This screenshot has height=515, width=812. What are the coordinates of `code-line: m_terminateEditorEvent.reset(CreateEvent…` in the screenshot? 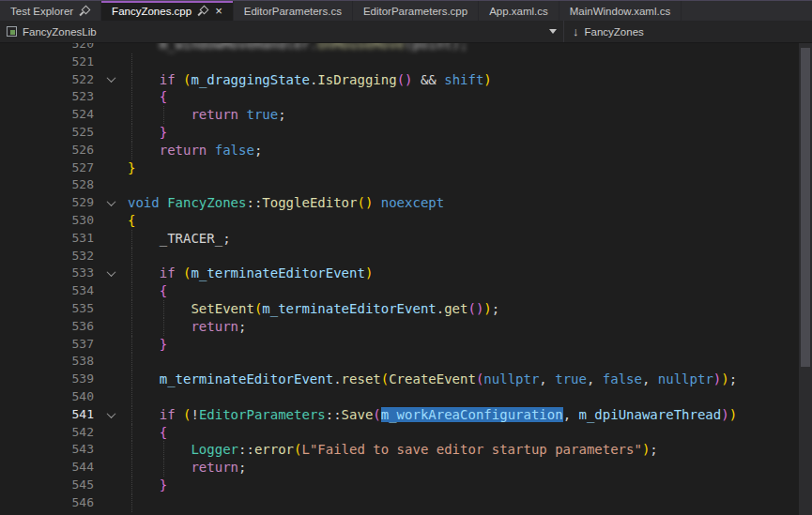 It's located at (464, 379).